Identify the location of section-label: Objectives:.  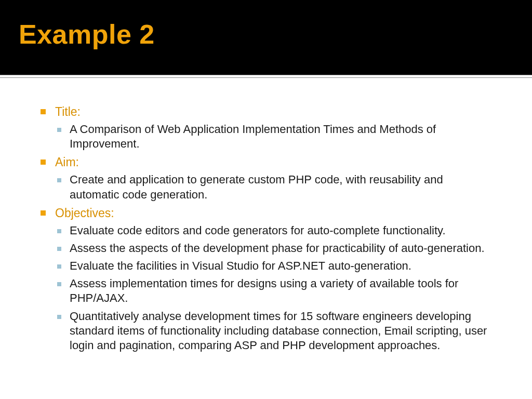
(85, 213).